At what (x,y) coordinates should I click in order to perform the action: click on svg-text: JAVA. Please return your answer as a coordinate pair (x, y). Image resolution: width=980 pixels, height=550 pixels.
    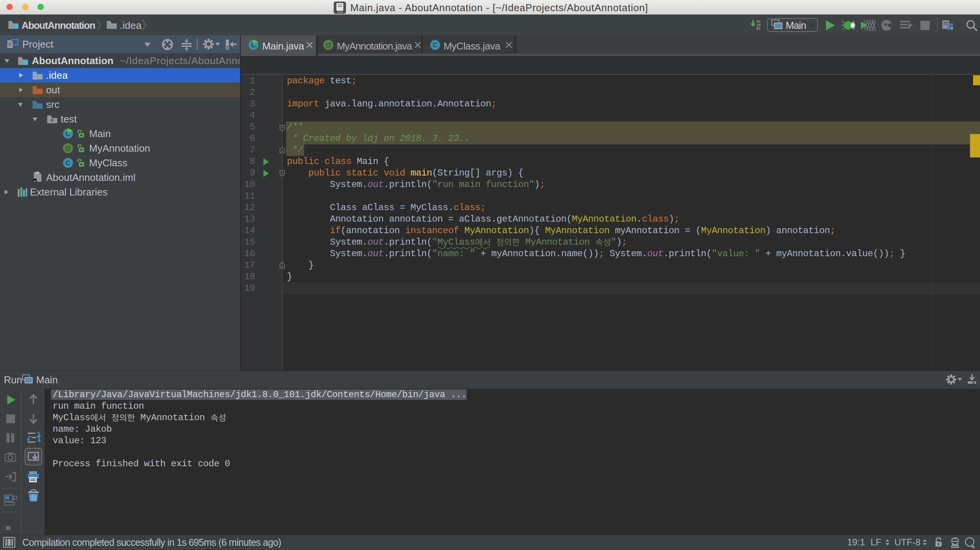
    Looking at the image, I should click on (340, 12).